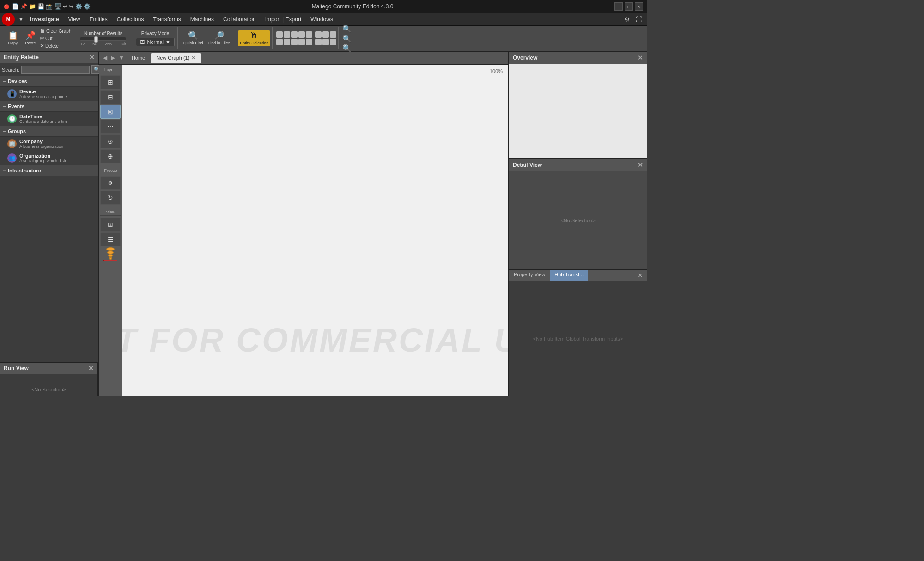  I want to click on company-icon: 🏢, so click(12, 144).